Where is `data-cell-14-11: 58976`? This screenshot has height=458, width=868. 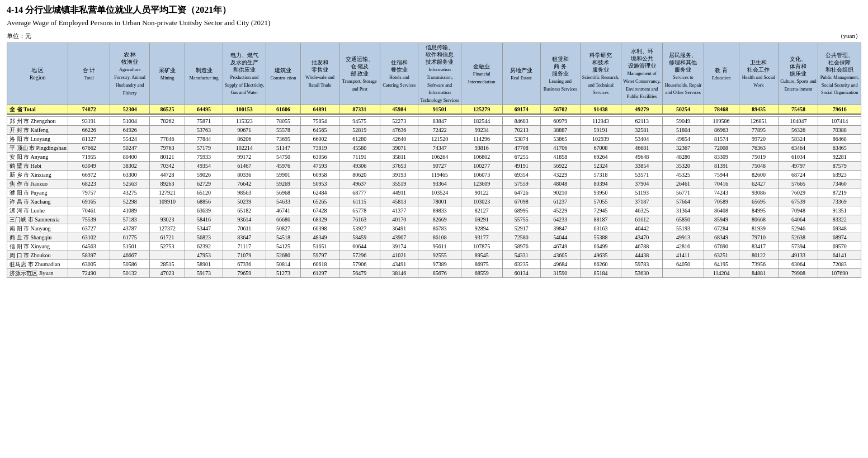
data-cell-14-11: 58976 is located at coordinates (521, 246).